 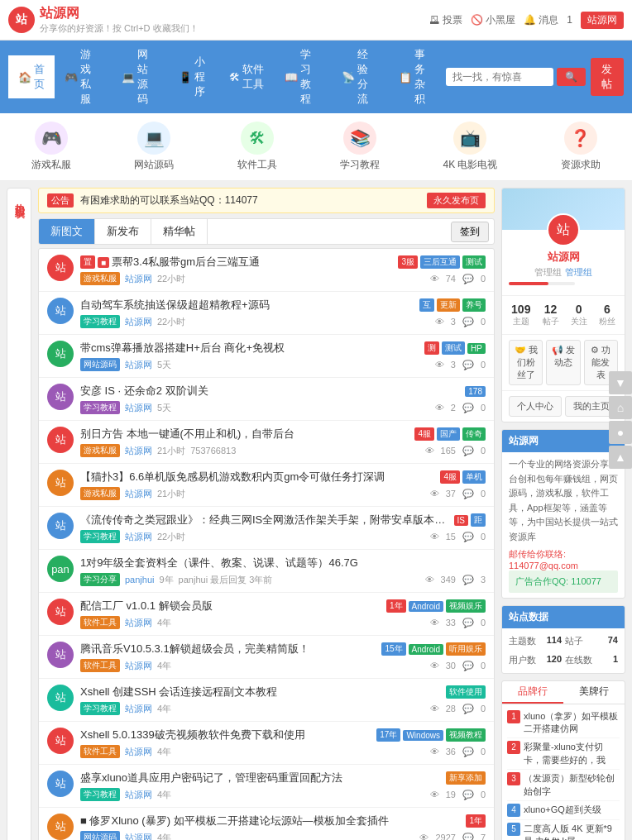 What do you see at coordinates (261, 692) in the screenshot?
I see `post-title: Xshell 创建SSH 会话连接远程副文本教程` at bounding box center [261, 692].